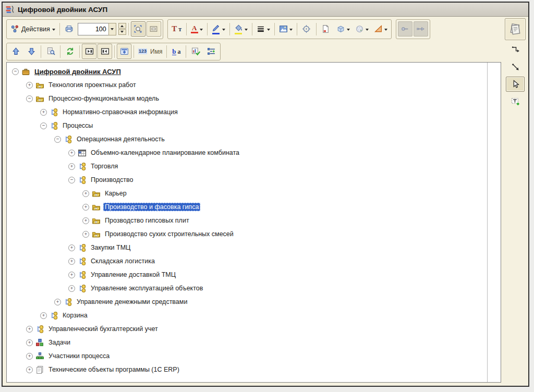  I want to click on tree-item-label: Технология проектных работ, so click(92, 85).